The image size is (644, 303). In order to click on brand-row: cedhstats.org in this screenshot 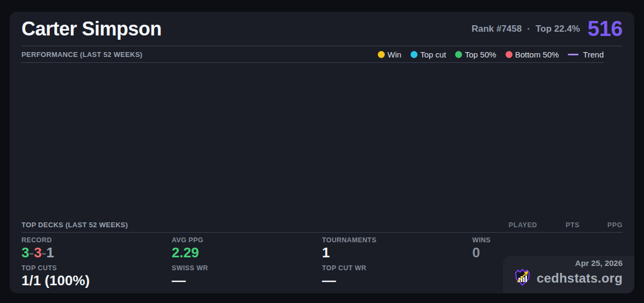, I will do `click(568, 278)`.